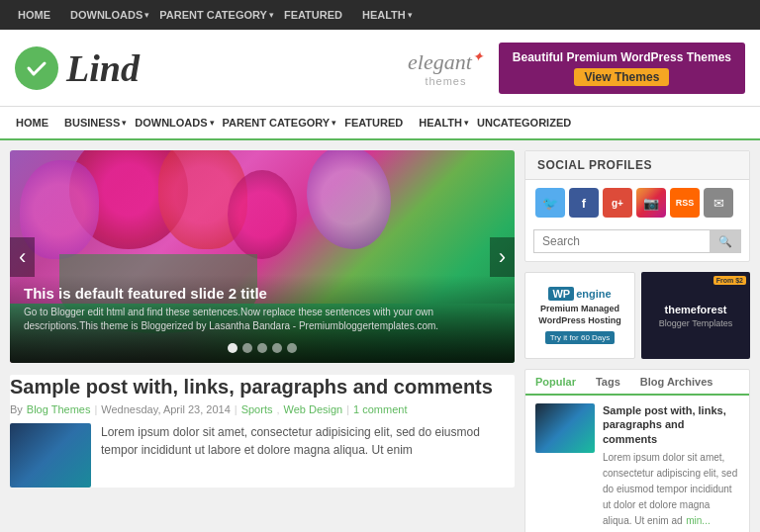  I want to click on wpengine-logo: WP engine, so click(580, 294).